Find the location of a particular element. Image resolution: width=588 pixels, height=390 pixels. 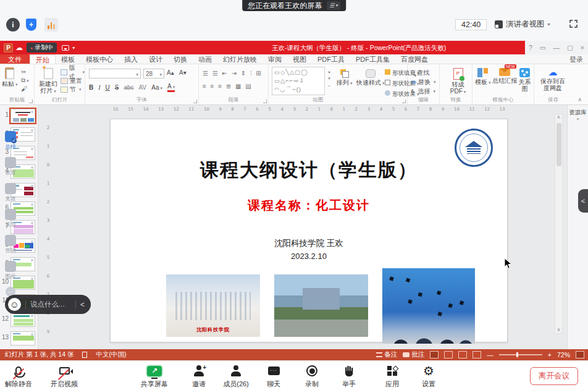

tab-slideshow: 幻灯片放映 is located at coordinates (240, 59).